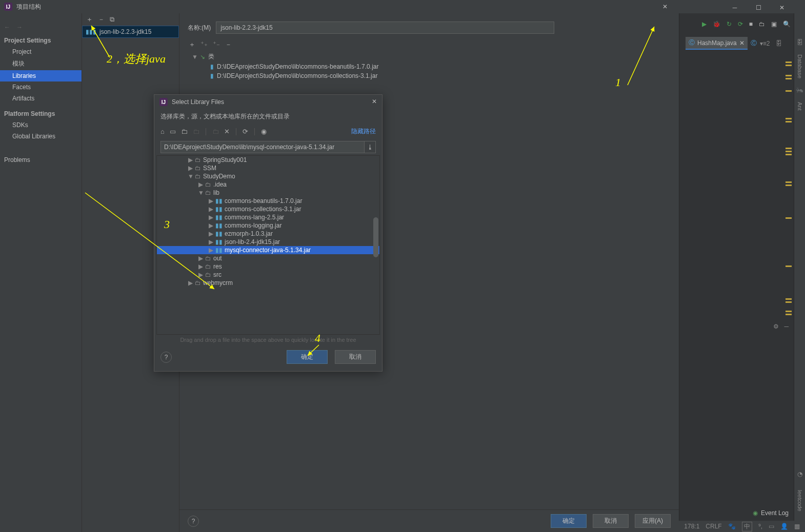  I want to click on refresh-icon: ⟳, so click(245, 131).